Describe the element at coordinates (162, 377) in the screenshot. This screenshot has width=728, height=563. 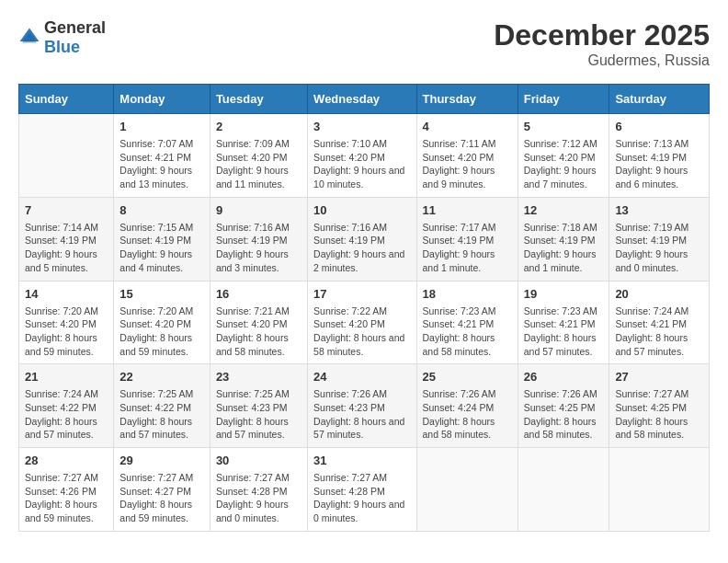
I see `day-number: 22` at that location.